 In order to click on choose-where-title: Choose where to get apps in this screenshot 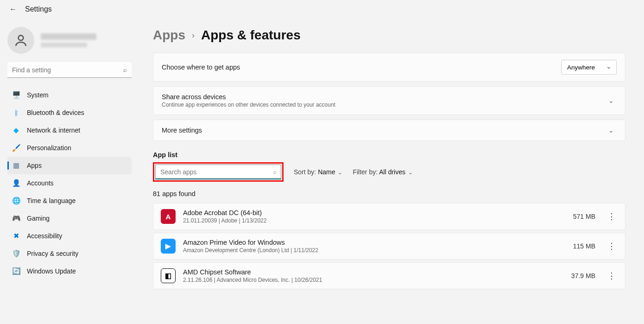, I will do `click(201, 67)`.